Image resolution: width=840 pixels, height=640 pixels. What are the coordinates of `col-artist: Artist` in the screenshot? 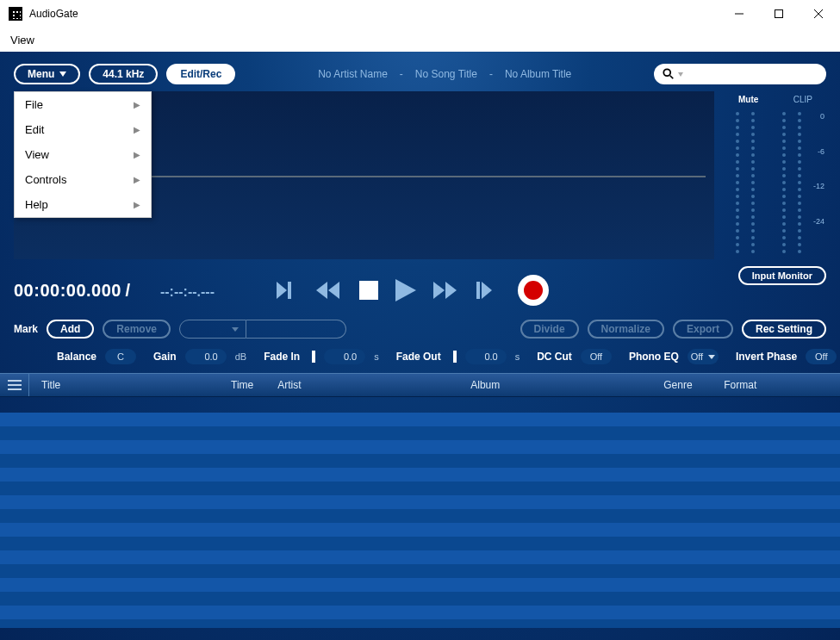 It's located at (362, 385).